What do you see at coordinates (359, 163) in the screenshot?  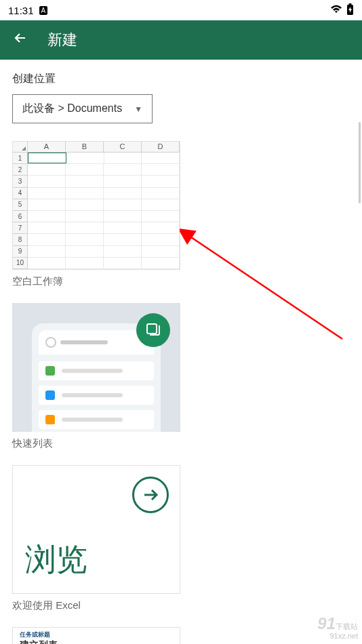 I see `scrollbar` at bounding box center [359, 163].